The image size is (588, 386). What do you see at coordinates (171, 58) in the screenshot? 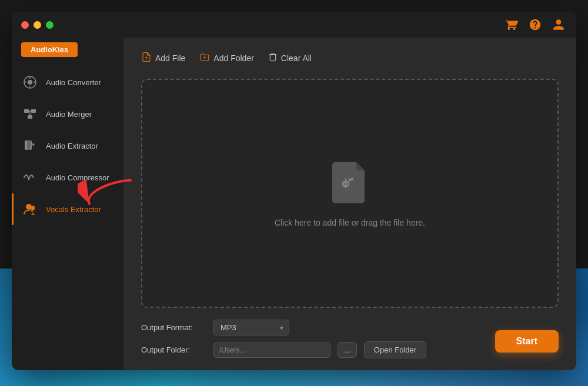
I see `add-file-label: Add File` at bounding box center [171, 58].